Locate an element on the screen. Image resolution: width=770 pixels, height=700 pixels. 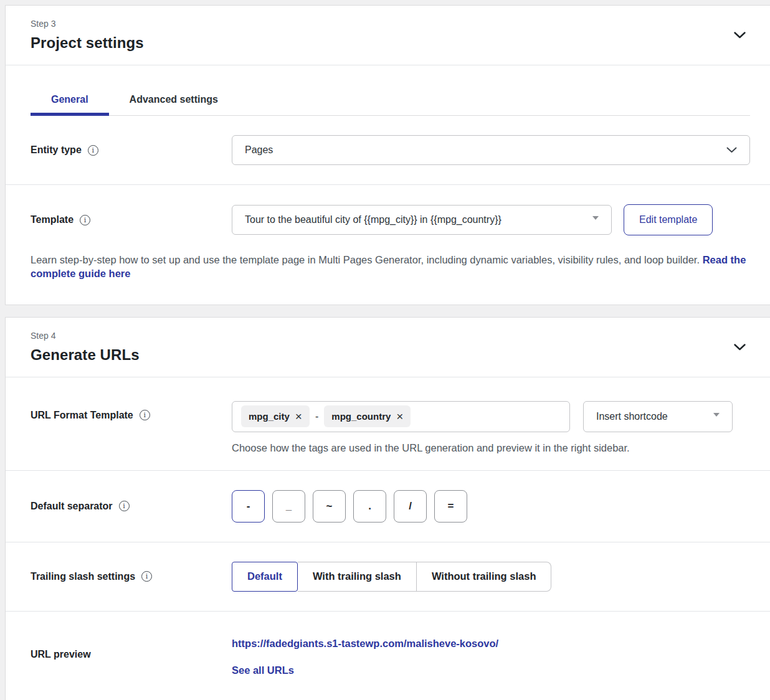
trailing-slash-label: Trailing slash settings is located at coordinates (83, 577).